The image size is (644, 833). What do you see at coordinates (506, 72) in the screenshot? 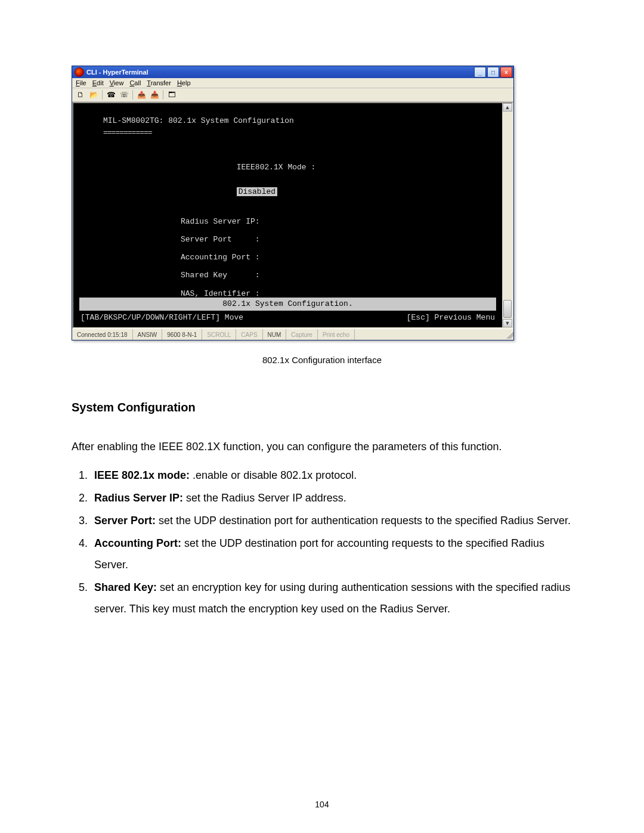
I see `close-button: ×` at bounding box center [506, 72].